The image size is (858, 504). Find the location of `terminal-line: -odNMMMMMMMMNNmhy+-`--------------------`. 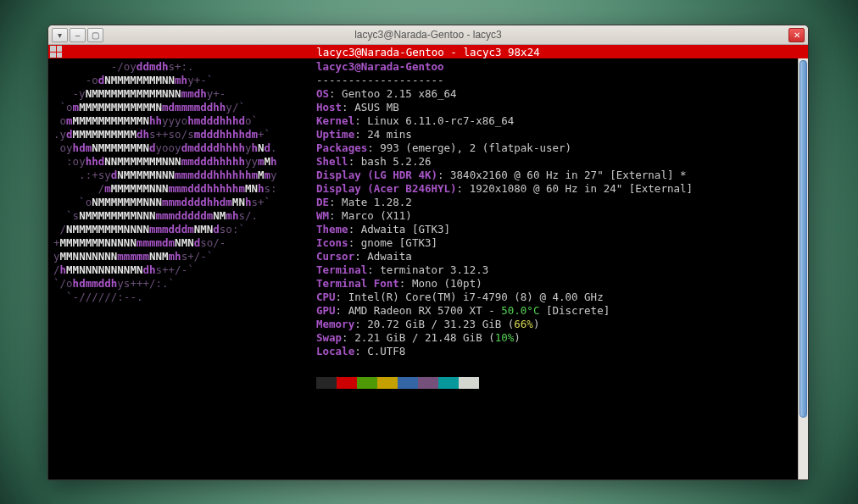

terminal-line: -odNMMMMMMMMNNmhy+-`-------------------- is located at coordinates (424, 80).